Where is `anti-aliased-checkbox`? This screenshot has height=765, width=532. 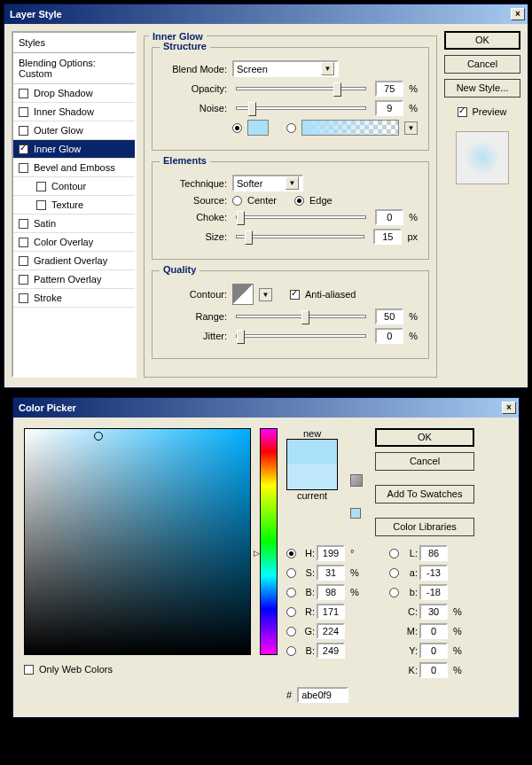
anti-aliased-checkbox is located at coordinates (294, 294).